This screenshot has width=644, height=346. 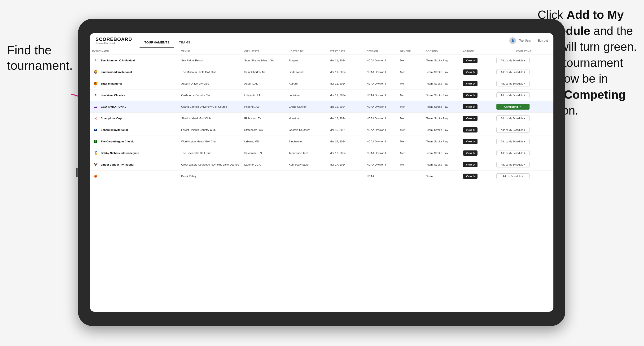 I want to click on school-logo: 🅁, so click(x=96, y=60).